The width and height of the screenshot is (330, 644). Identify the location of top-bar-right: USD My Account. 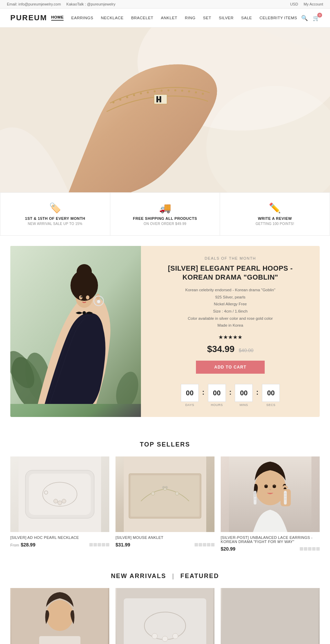
(307, 4).